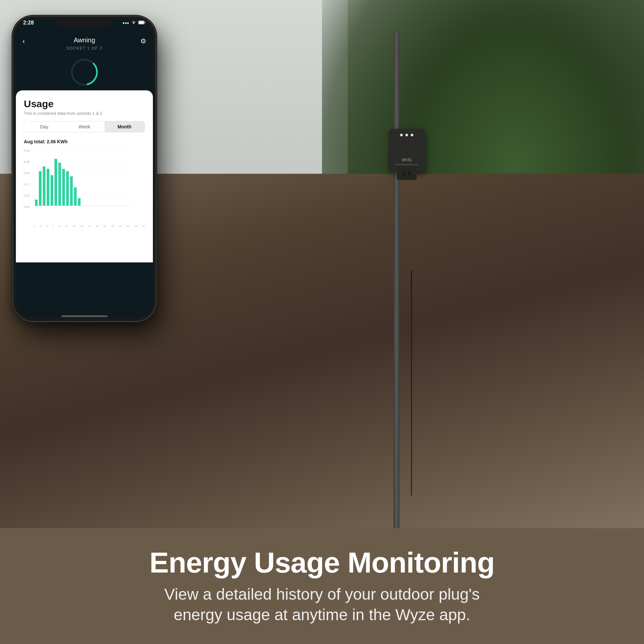 Image resolution: width=644 pixels, height=644 pixels. What do you see at coordinates (29, 151) in the screenshot?
I see `y-label-0: 0.44` at bounding box center [29, 151].